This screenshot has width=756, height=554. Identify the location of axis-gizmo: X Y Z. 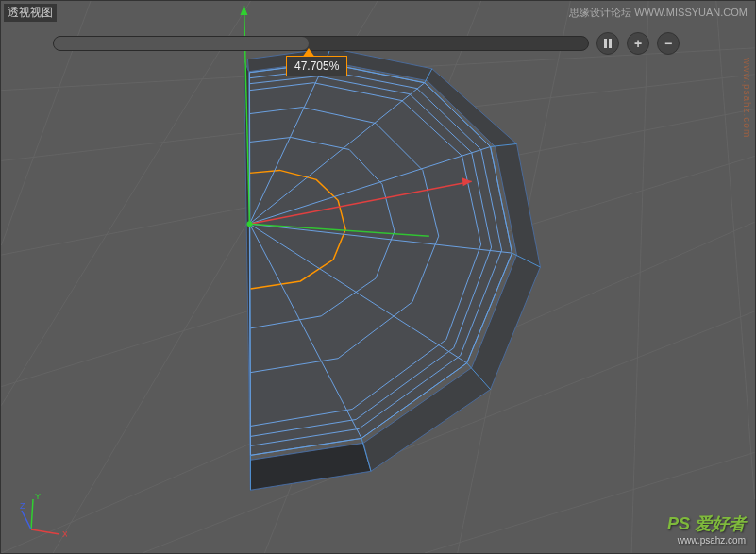
(43, 515).